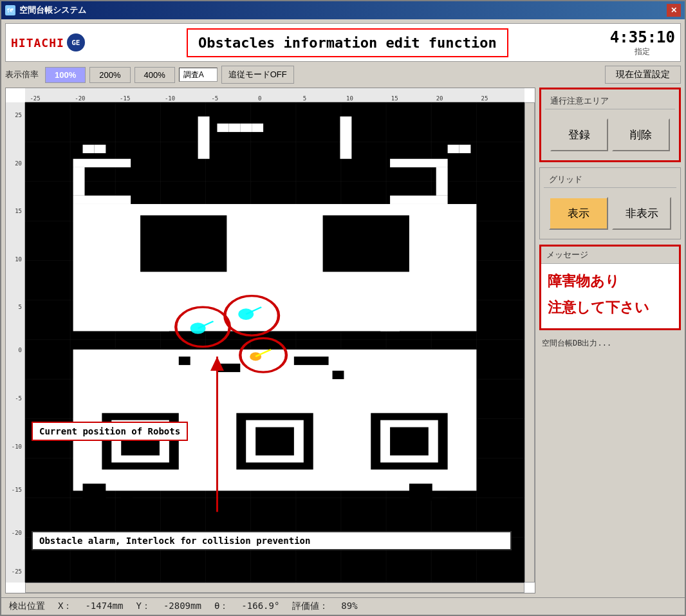 The image size is (686, 616). Describe the element at coordinates (610, 135) in the screenshot. I see `passage-buttons: 登録 削除` at that location.